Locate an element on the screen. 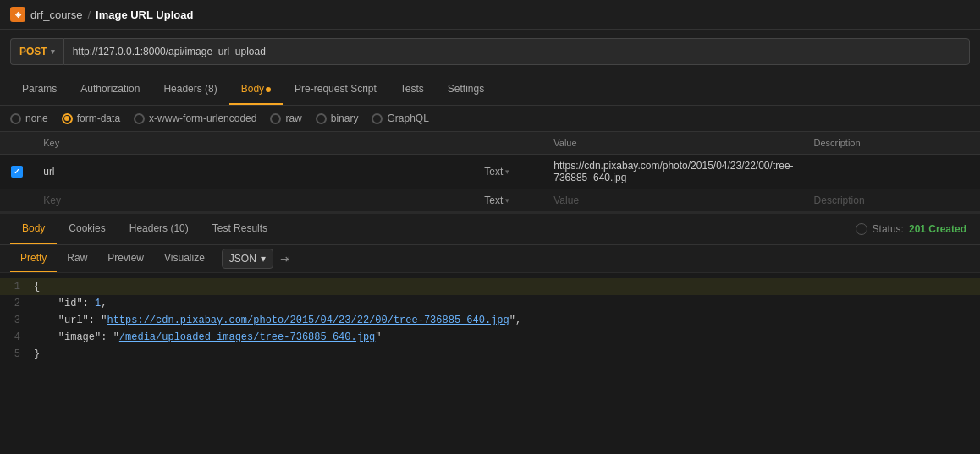 This screenshot has width=980, height=454. option-none: none is located at coordinates (29, 118).